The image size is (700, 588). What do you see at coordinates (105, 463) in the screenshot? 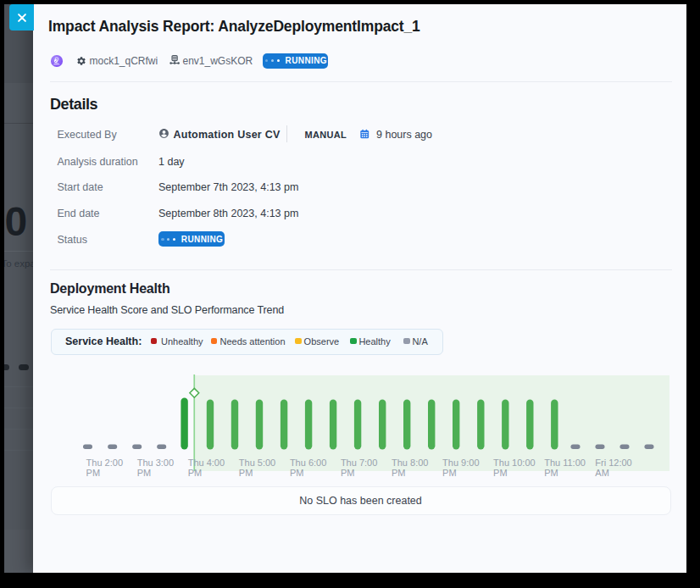
I see `svg-text: Thu 2:00` at bounding box center [105, 463].